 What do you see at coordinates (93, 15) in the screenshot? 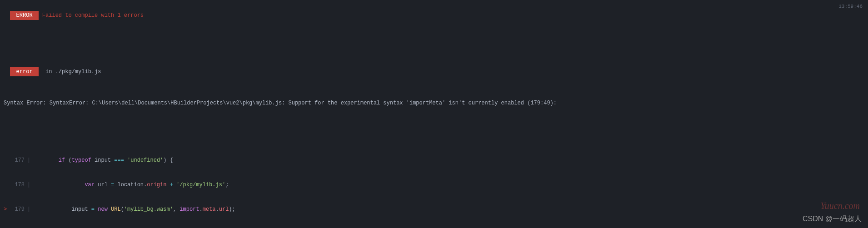
I see `compile-fail-message: Failed to compile with 1 errors` at bounding box center [93, 15].